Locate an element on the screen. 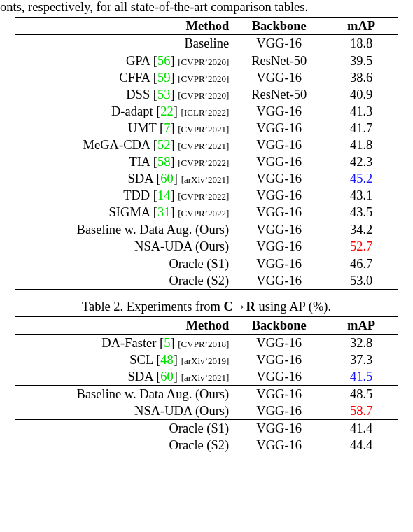 This screenshot has height=532, width=413. cell-map: 46.7 is located at coordinates (361, 265).